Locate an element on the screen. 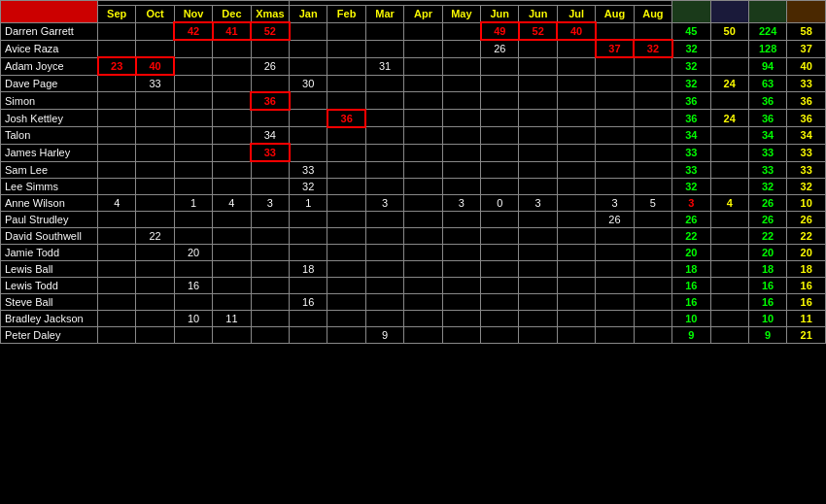  aug2-score: 5 is located at coordinates (653, 202).